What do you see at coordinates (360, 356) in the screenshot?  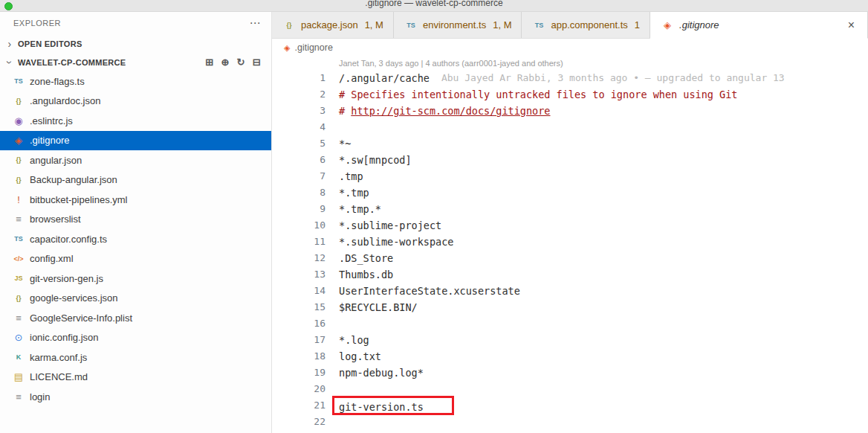 I see `code-text: log.txt` at bounding box center [360, 356].